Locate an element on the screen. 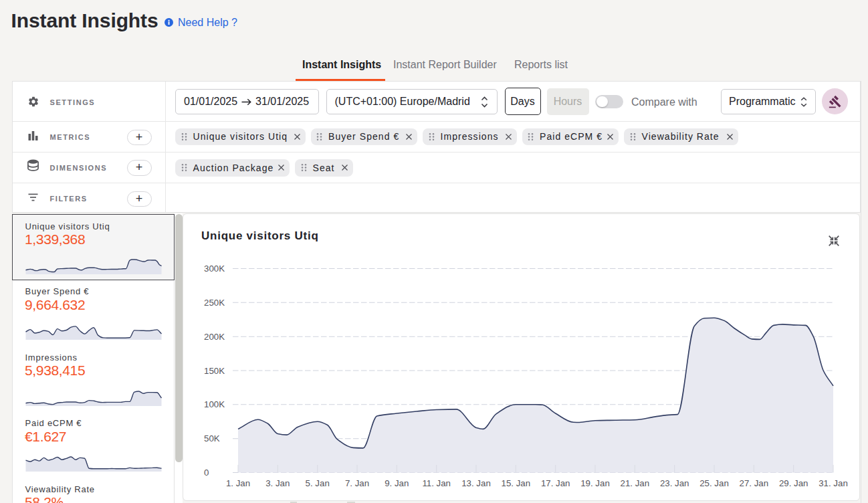 The image size is (868, 503). svg-text: 31. Jan is located at coordinates (833, 483).